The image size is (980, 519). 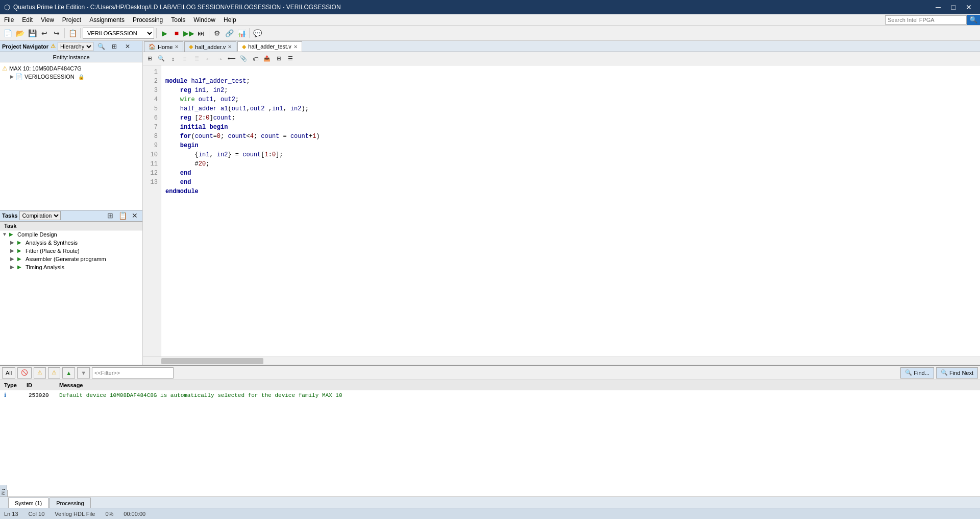 I want to click on et-indent: ↕, so click(x=173, y=59).